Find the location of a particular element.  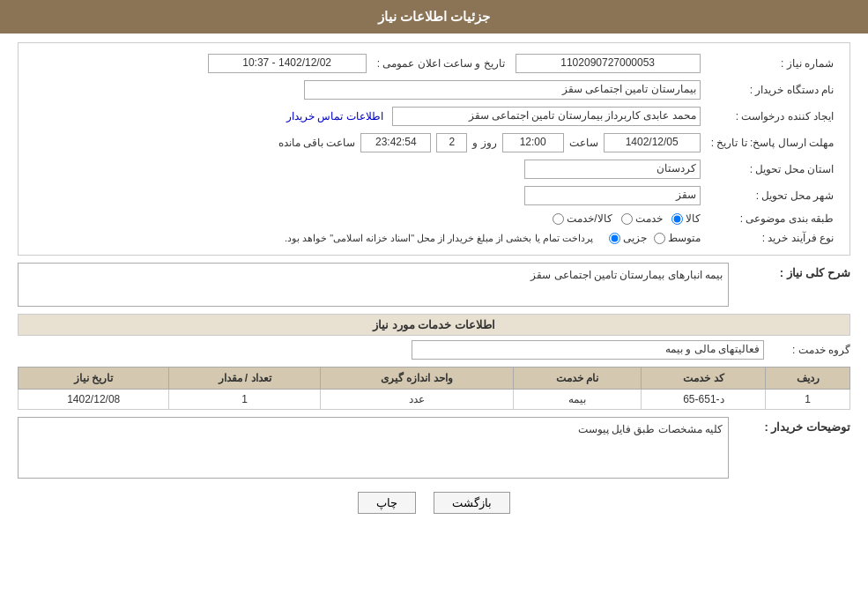

saat-value: 12:00 is located at coordinates (533, 143).